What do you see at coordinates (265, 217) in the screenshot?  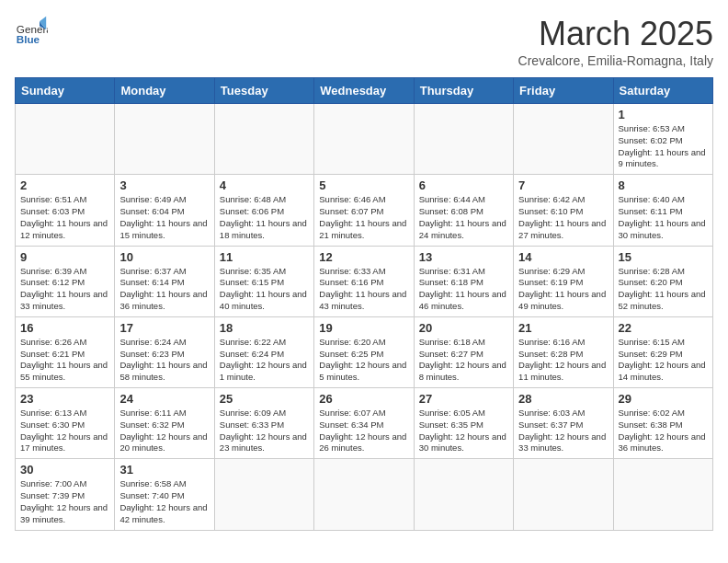 I see `day-info: Sunrise: 6:48 AM Sunset: 6:06 PM Dayligh…` at bounding box center [265, 217].